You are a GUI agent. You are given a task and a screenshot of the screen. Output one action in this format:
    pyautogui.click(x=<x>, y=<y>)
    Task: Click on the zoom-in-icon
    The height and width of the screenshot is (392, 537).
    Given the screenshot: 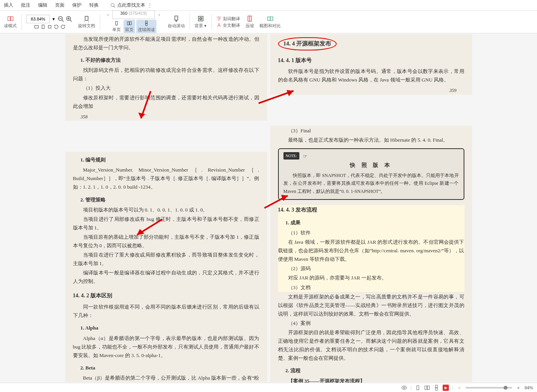 What is the action you would take?
    pyautogui.click(x=69, y=19)
    